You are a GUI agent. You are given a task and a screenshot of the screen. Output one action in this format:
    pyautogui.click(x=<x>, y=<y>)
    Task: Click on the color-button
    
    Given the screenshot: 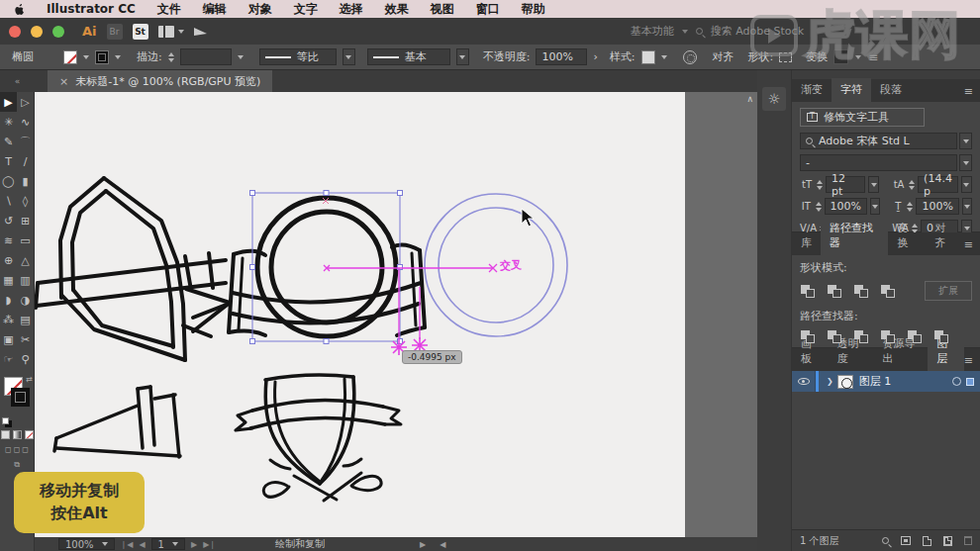 What is the action you would take?
    pyautogui.click(x=6, y=435)
    